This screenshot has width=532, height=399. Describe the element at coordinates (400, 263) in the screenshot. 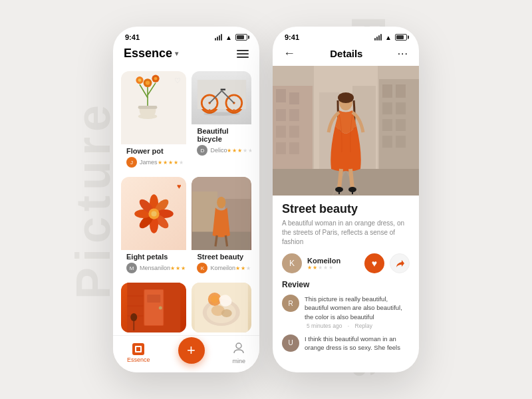

I see `share-button-detail` at that location.